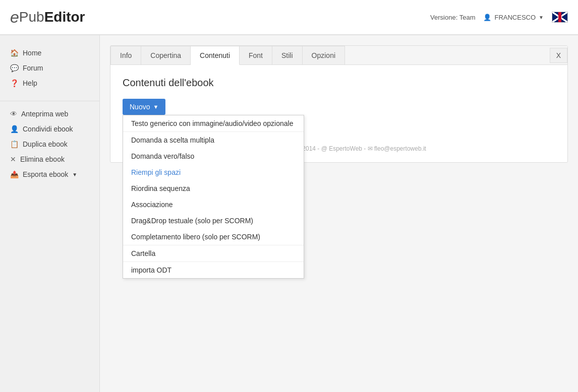 The image size is (578, 392). I want to click on version-label: Versione: Team, so click(453, 17).